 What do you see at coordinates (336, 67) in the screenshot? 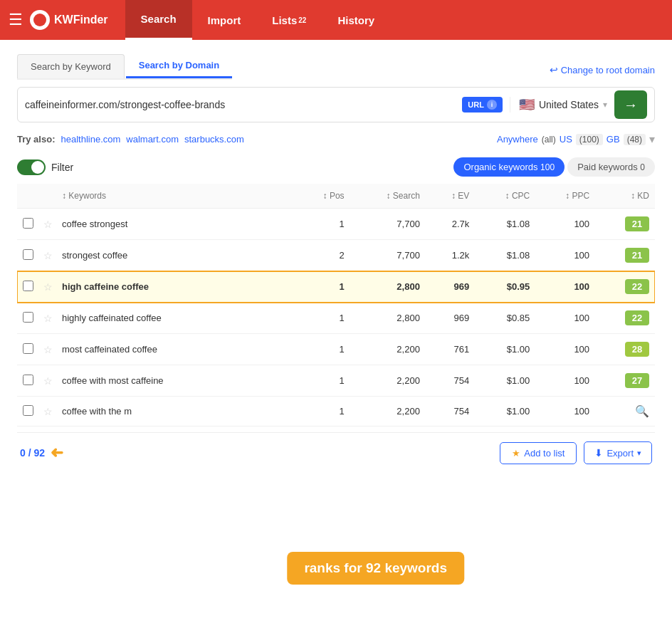
I see `search-tabs-row: Search by Keyword Search by Domain ↩ Cha…` at bounding box center [336, 67].